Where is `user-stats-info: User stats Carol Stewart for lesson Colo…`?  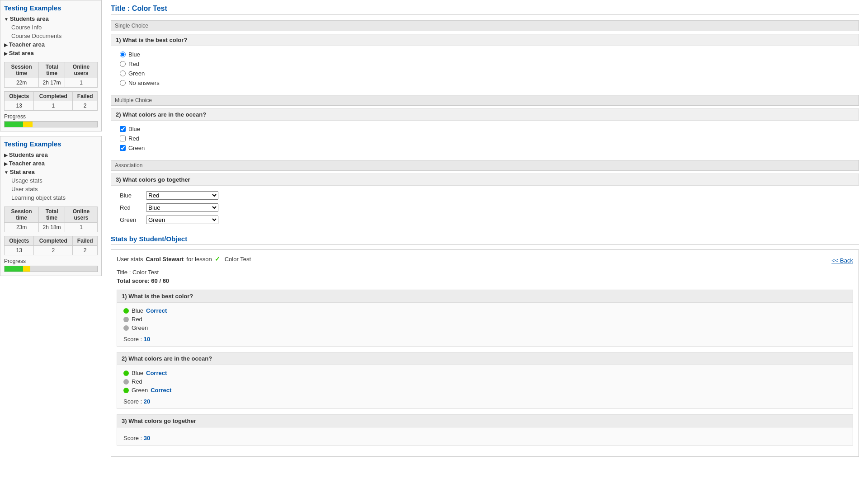 user-stats-info: User stats Carol Stewart for lesson Colo… is located at coordinates (184, 259).